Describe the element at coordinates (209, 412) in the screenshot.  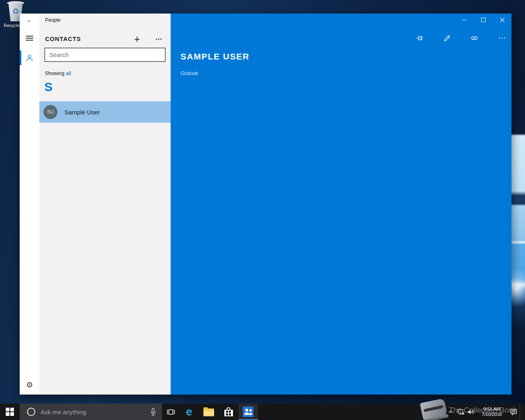
I see `taskbar-file-explorer-button` at that location.